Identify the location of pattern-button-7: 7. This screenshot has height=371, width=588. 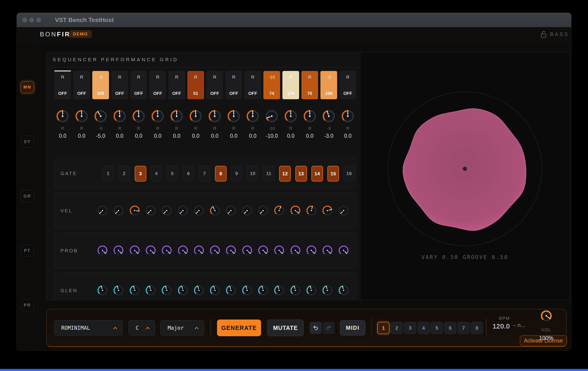
(463, 328).